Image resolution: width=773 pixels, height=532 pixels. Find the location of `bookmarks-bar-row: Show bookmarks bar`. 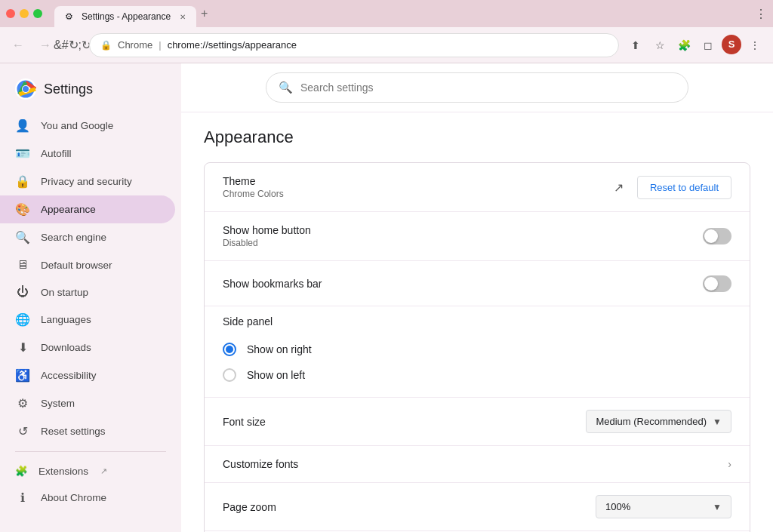

bookmarks-bar-row: Show bookmarks bar is located at coordinates (477, 284).